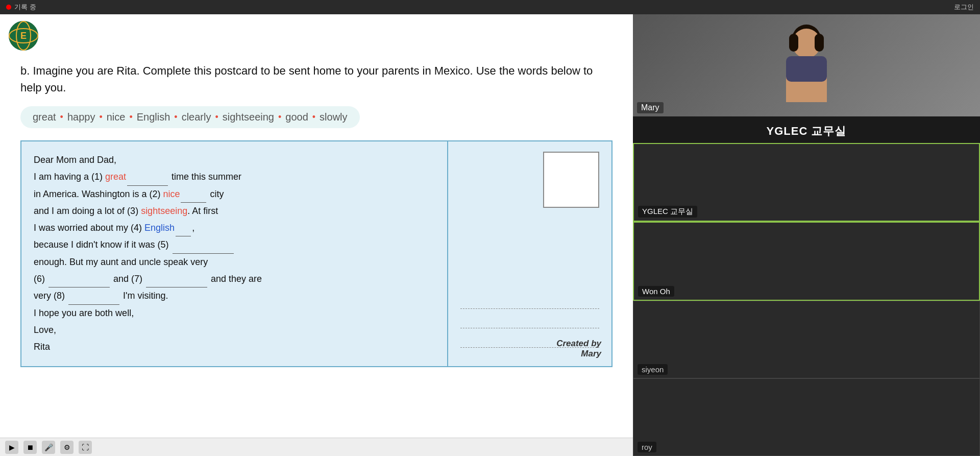  I want to click on line-love: Love,, so click(234, 330).